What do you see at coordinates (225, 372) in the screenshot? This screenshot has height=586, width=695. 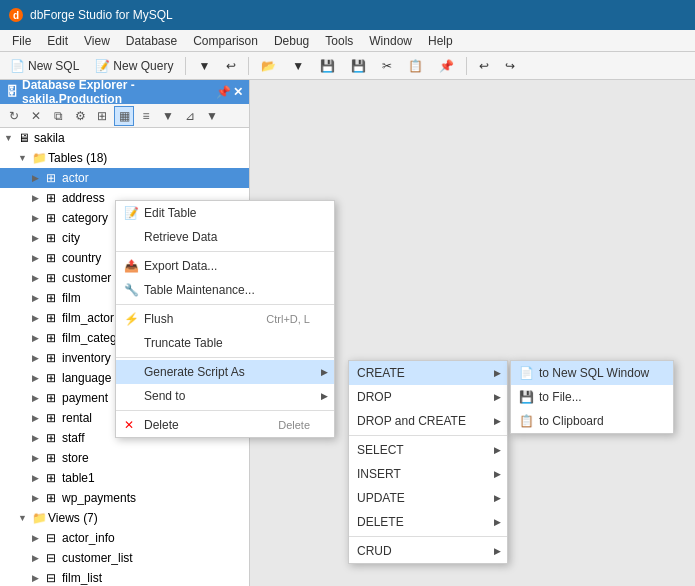 I see `ctx-generate-script: Generate Script As` at bounding box center [225, 372].